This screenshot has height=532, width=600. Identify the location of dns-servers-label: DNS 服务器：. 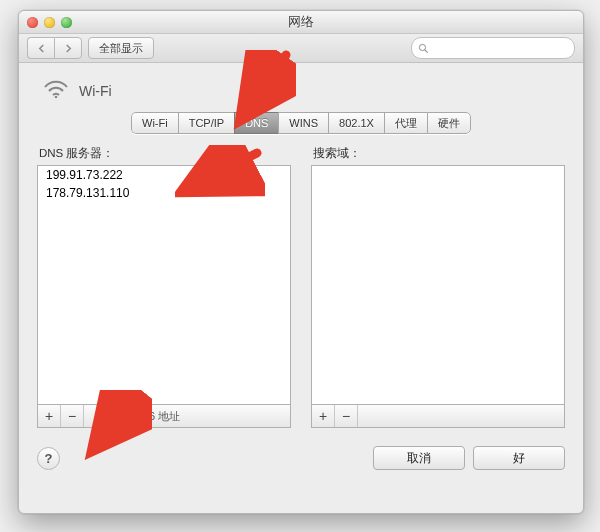
(165, 154).